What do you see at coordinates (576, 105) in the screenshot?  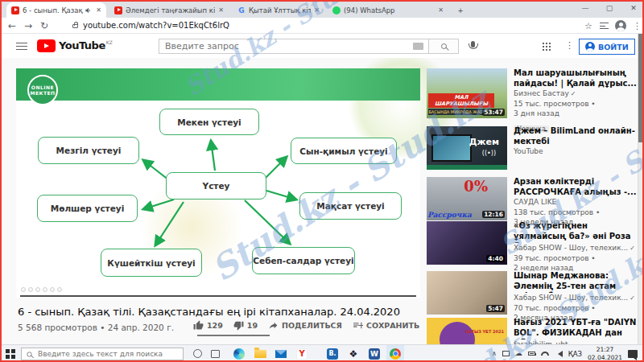 I see `video-views: 15 тыс. просмотров •` at bounding box center [576, 105].